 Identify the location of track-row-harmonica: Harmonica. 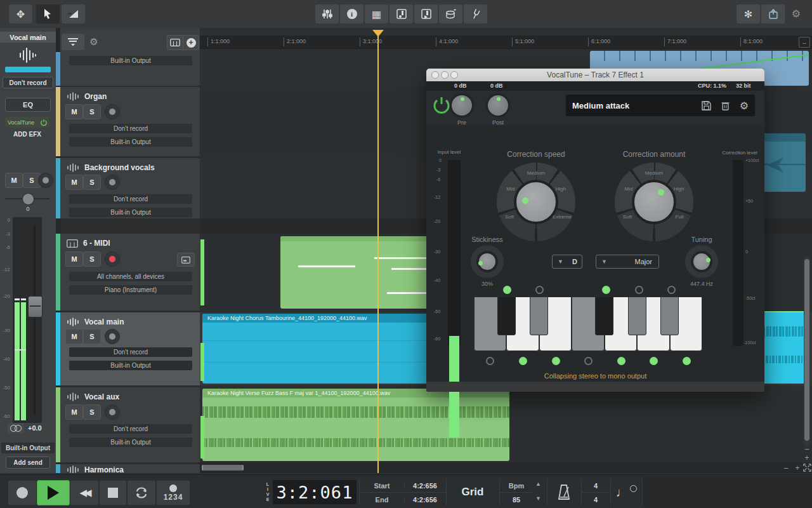
(130, 469).